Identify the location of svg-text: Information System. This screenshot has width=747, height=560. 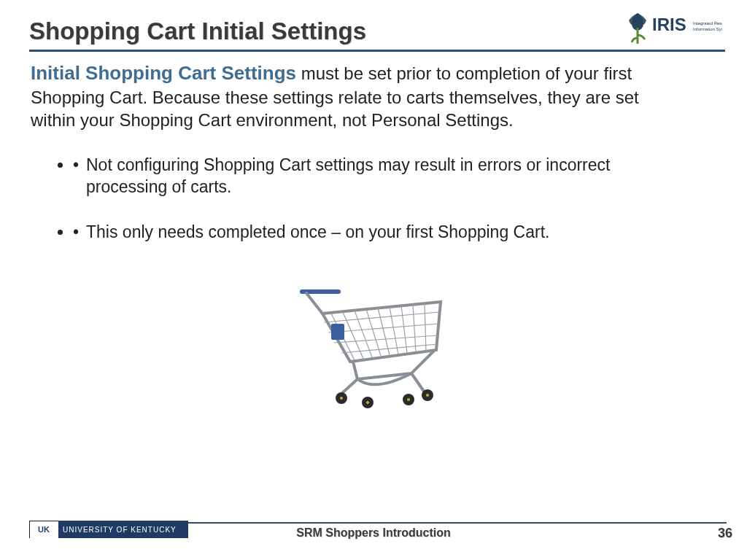
(708, 29).